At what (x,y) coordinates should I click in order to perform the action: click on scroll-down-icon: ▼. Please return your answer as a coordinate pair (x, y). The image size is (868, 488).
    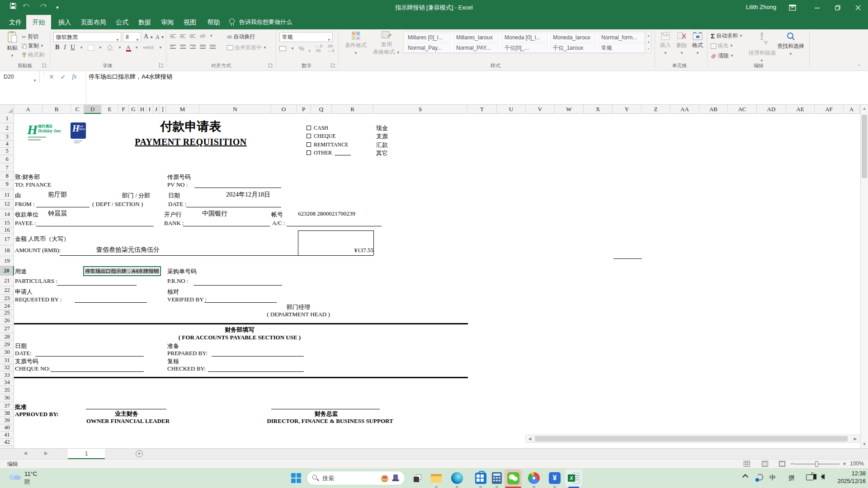
    Looking at the image, I should click on (864, 445).